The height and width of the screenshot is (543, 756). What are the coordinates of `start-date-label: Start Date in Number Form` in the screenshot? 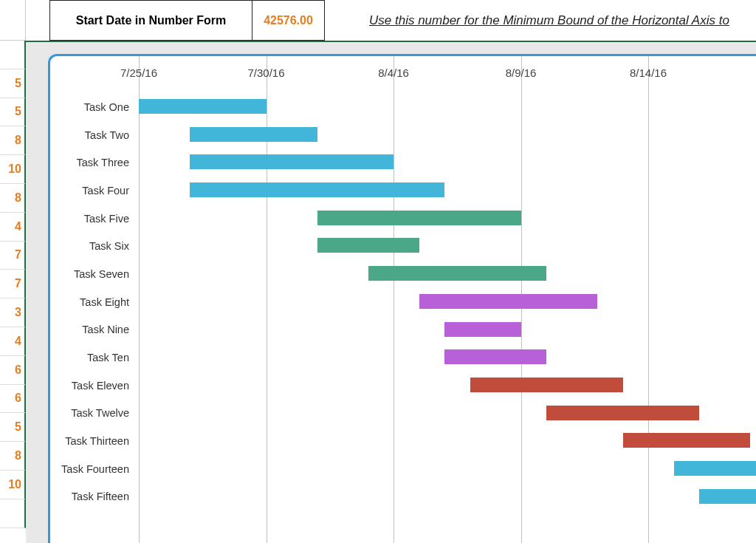 It's located at (151, 21).